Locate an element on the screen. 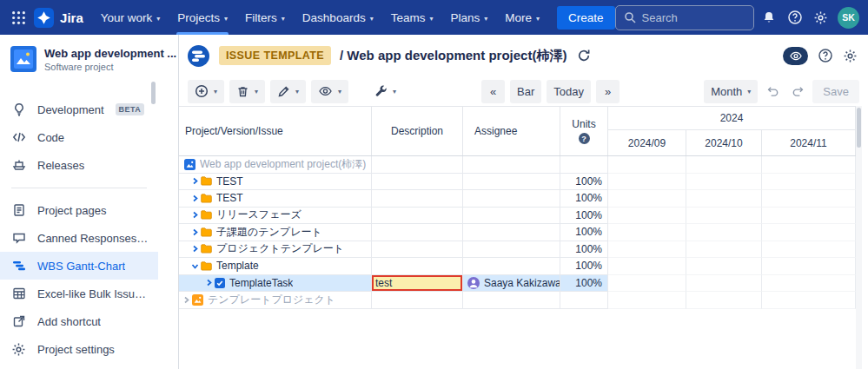 The image size is (868, 369). tree-cell: Web app development project(柿澤) is located at coordinates (275, 165).